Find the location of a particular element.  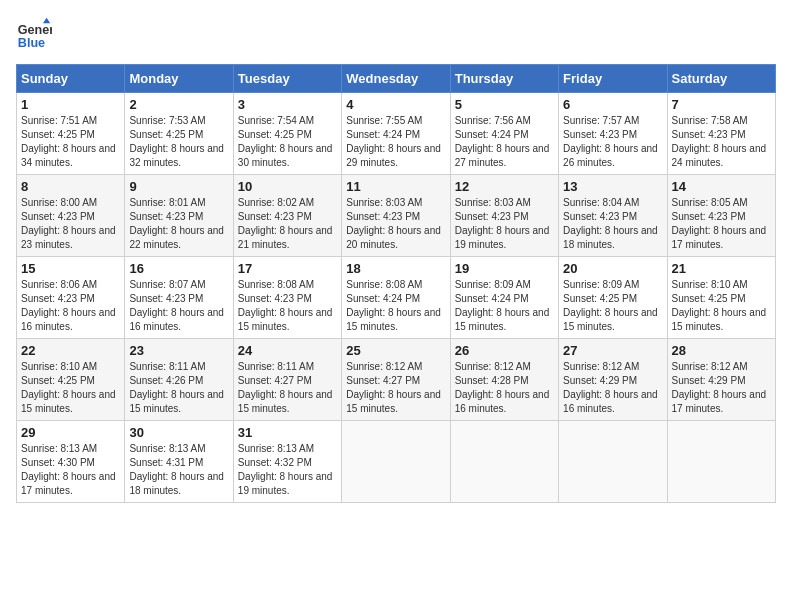

cell-info: Sunrise: 8:09 AMSunset: 4:24 PMDaylight:… is located at coordinates (502, 306).